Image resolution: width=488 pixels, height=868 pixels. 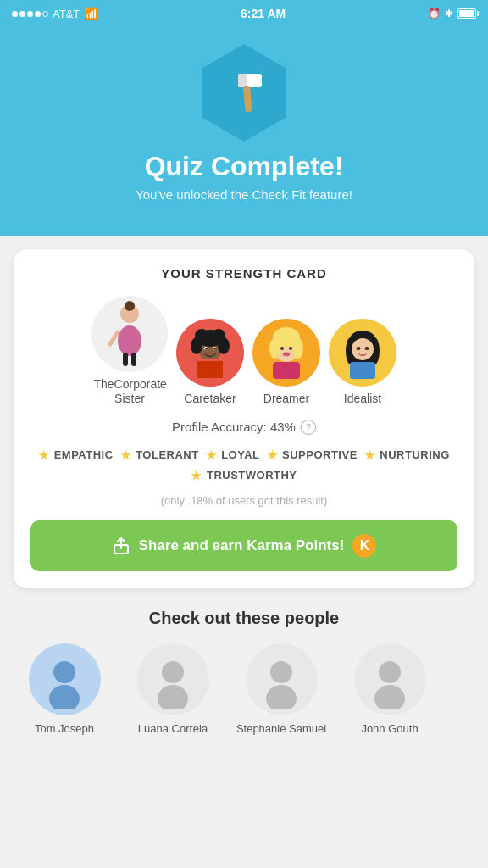 What do you see at coordinates (64, 679) in the screenshot?
I see `tom-avatar-figure` at bounding box center [64, 679].